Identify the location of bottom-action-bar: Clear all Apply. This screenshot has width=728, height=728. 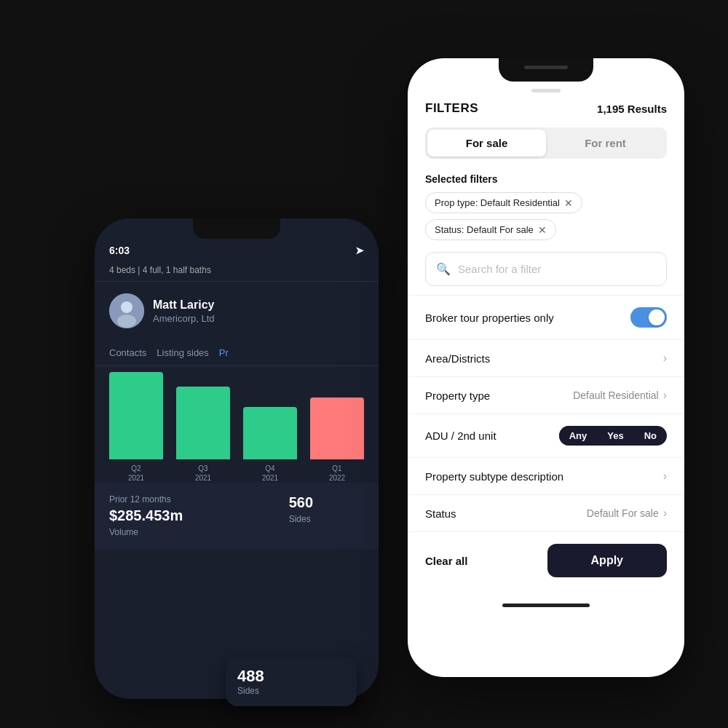
(546, 565).